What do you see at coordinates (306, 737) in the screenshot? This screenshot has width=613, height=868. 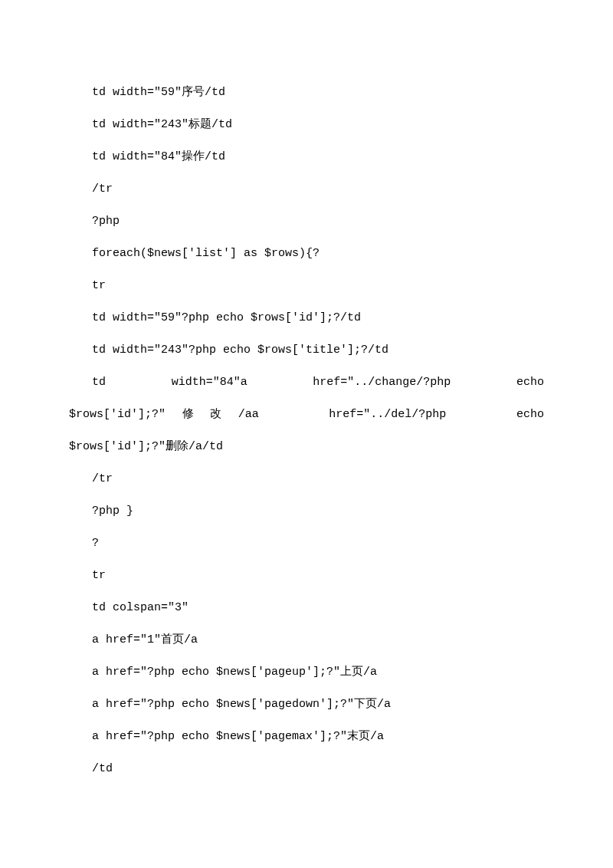 I see `code-line: a href="?php echo $news['pagemax'];?"末页/…` at bounding box center [306, 737].